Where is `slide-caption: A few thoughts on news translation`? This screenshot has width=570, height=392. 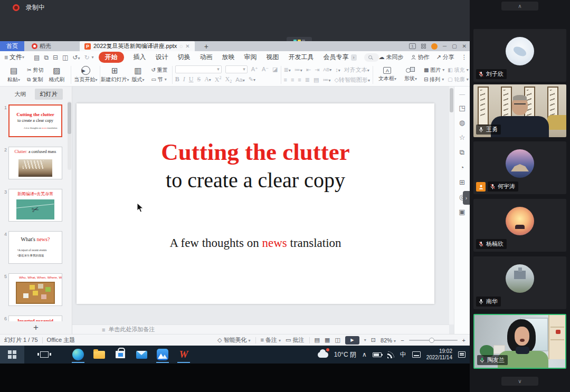
slide-caption: A few thoughts on news translation is located at coordinates (255, 243).